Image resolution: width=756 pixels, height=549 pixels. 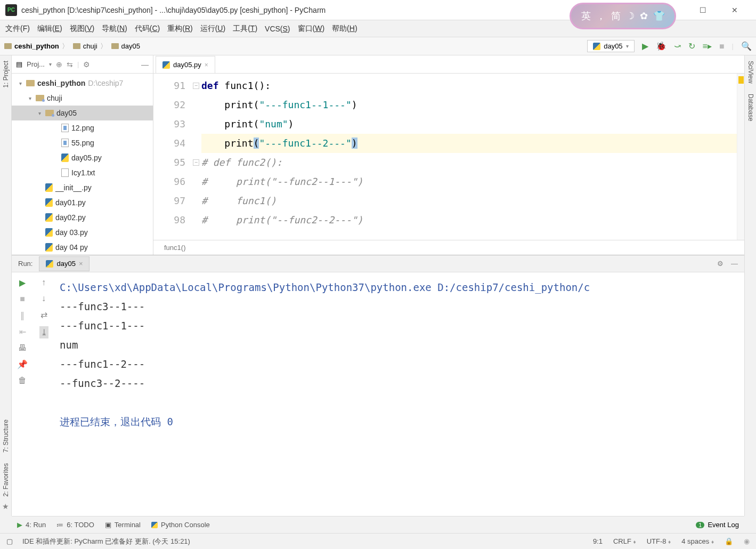 What do you see at coordinates (19, 64) in the screenshot?
I see `project-icon: ▤` at bounding box center [19, 64].